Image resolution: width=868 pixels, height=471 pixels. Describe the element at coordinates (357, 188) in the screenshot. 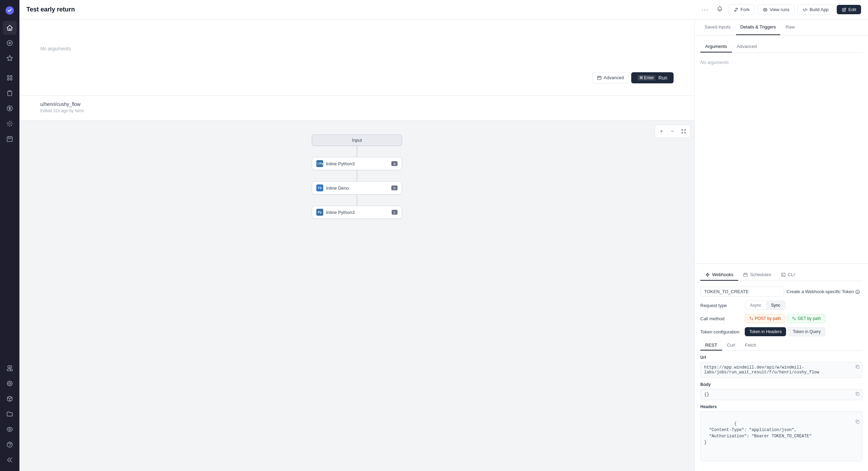

I see `flow-node-step-b: TS Inline Deno b` at that location.